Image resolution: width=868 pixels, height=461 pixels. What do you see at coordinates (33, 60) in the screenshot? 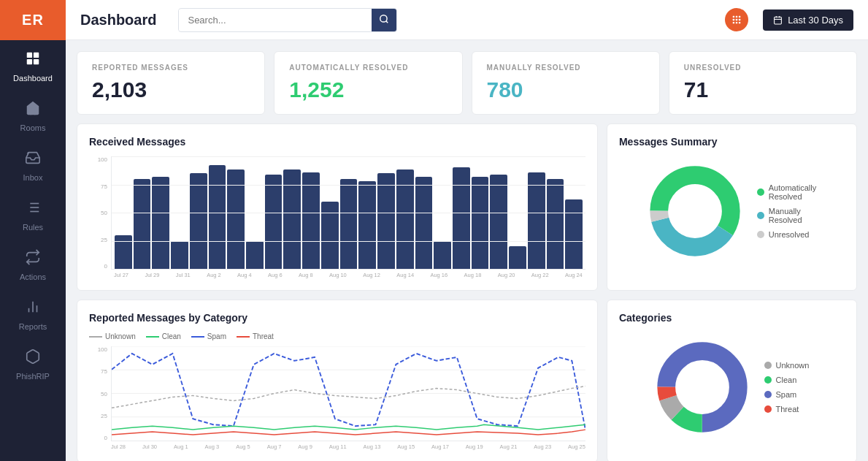
I see `dashboard-icon` at bounding box center [33, 60].